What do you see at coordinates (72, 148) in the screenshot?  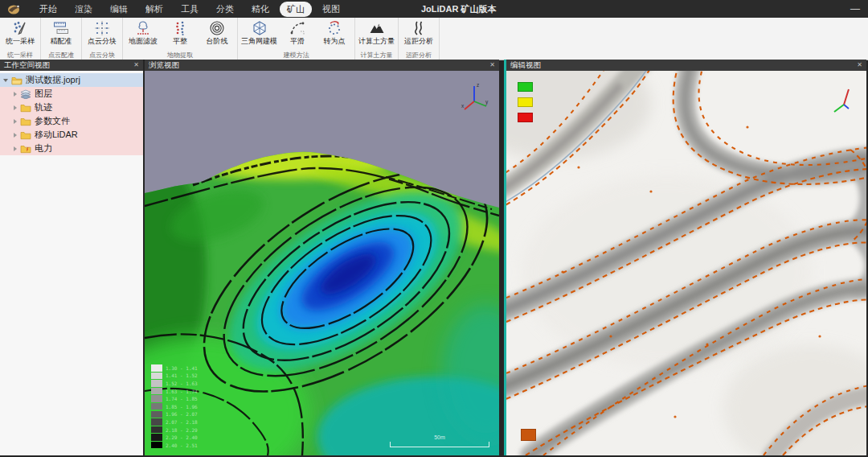 I see `tree-item-power: 电力` at bounding box center [72, 148].